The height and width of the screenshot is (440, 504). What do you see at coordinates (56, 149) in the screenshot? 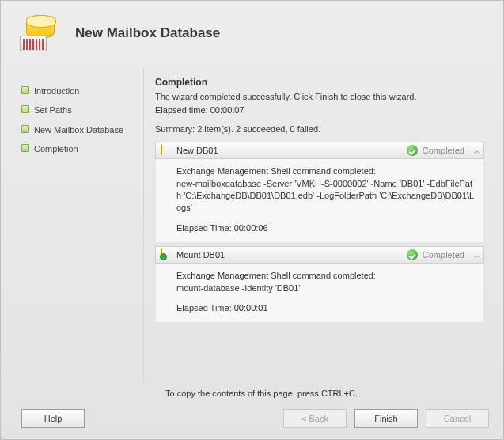
I see `sidebar-item-label: Completion` at bounding box center [56, 149].